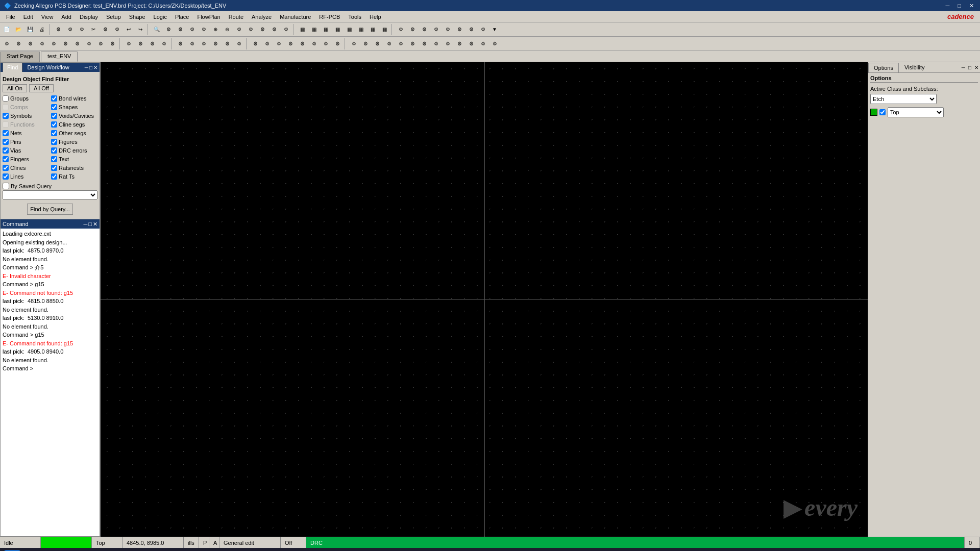 This screenshot has width=980, height=551. I want to click on tb-s2: ⚙, so click(70, 30).